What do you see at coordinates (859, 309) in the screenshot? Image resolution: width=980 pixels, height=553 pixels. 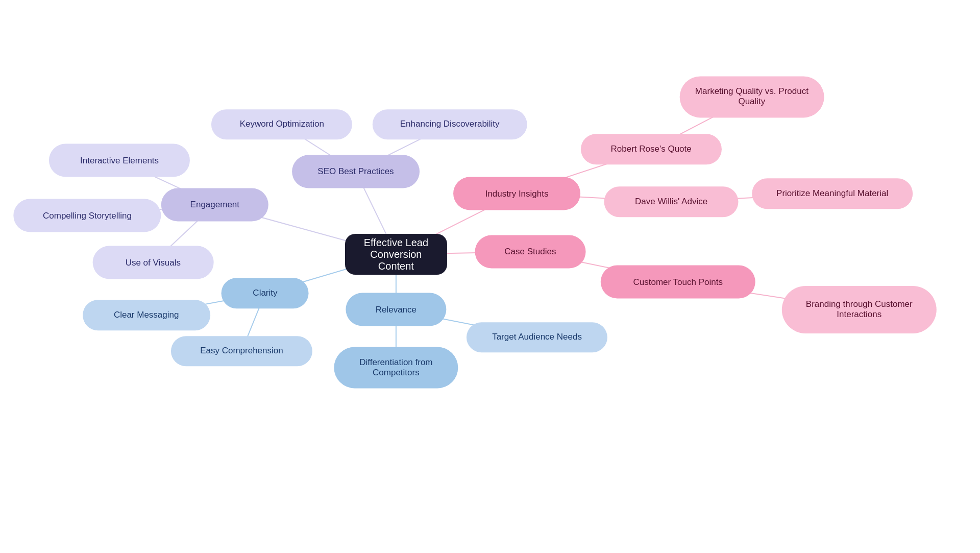 I see `node-branding: Branding through Customer Interactions` at bounding box center [859, 309].